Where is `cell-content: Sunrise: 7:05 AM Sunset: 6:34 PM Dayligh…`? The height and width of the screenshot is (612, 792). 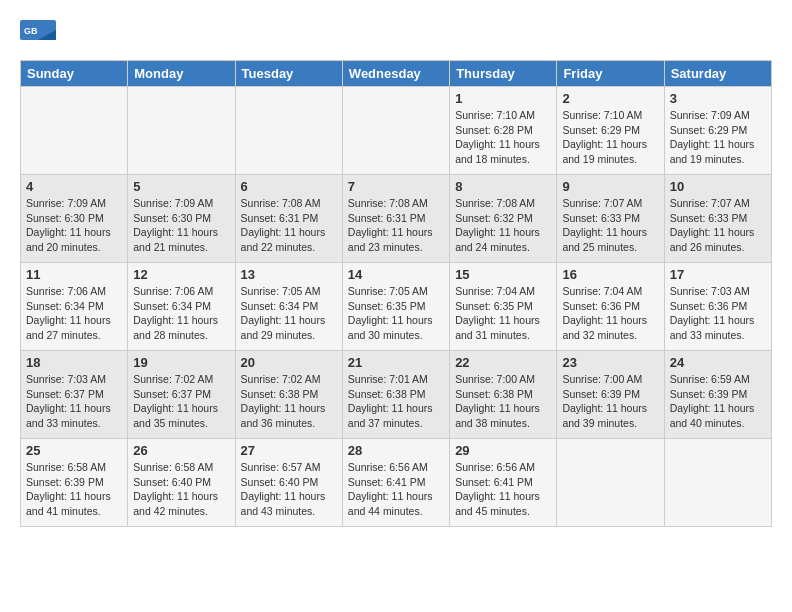
cell-content: Sunrise: 7:05 AM Sunset: 6:34 PM Dayligh… is located at coordinates (289, 314).